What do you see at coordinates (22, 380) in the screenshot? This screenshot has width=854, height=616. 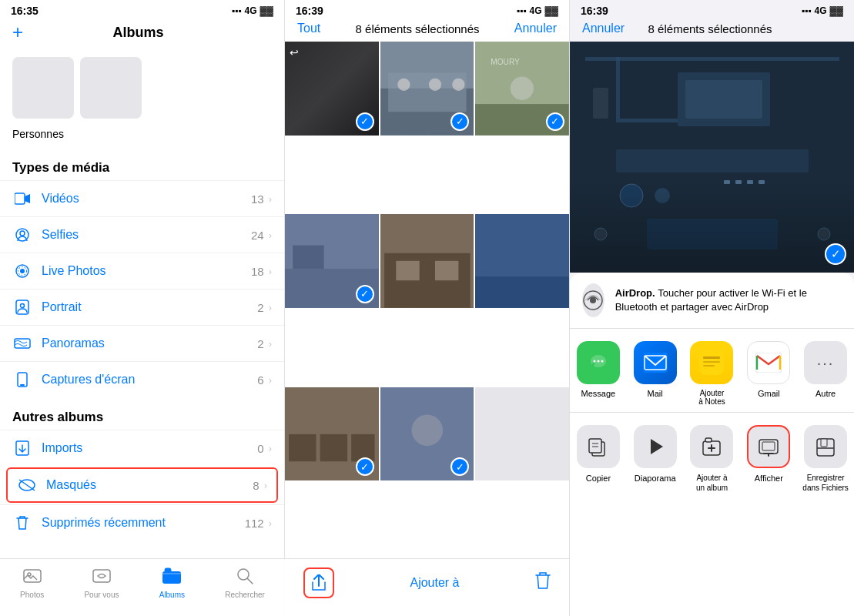 I see `captures-icon` at bounding box center [22, 380].